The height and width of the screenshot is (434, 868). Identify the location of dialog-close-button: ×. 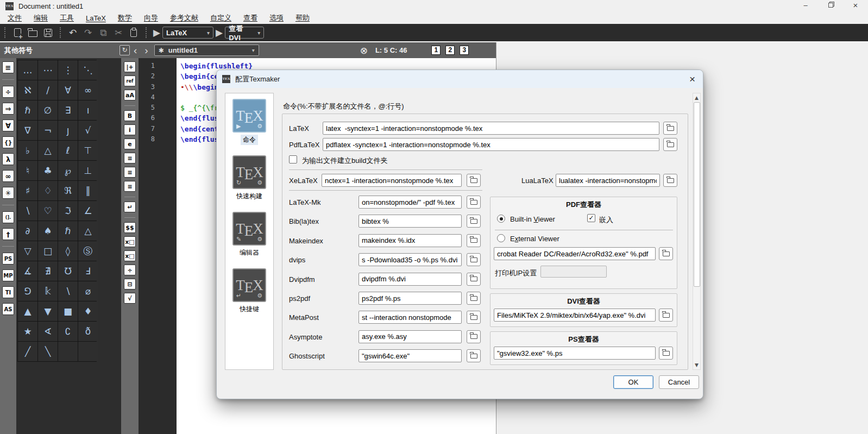
(692, 79).